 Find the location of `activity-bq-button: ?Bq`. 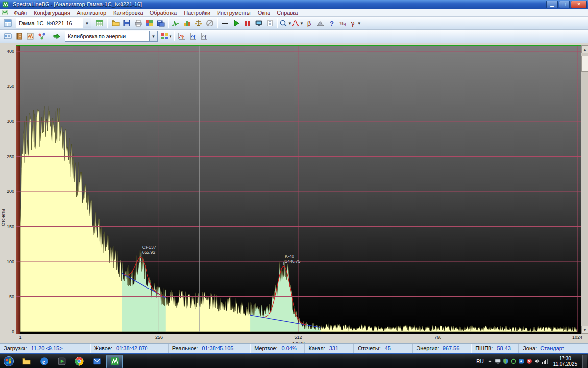

activity-bq-button: ?Bq is located at coordinates (343, 23).